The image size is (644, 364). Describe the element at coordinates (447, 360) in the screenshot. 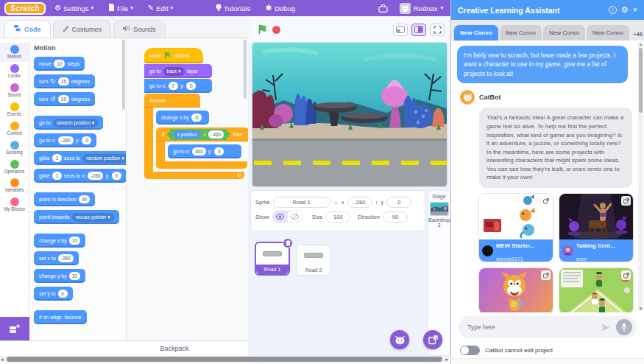

I see `scroll-right-icon: ▸` at that location.